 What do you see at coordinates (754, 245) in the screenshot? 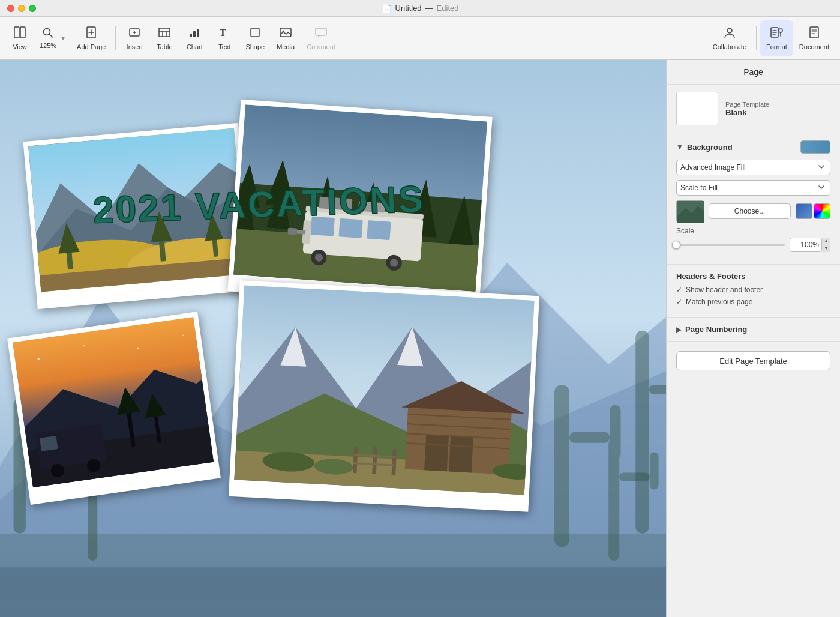
I see `scale-controls: 100% ▲ ▼` at bounding box center [754, 245].